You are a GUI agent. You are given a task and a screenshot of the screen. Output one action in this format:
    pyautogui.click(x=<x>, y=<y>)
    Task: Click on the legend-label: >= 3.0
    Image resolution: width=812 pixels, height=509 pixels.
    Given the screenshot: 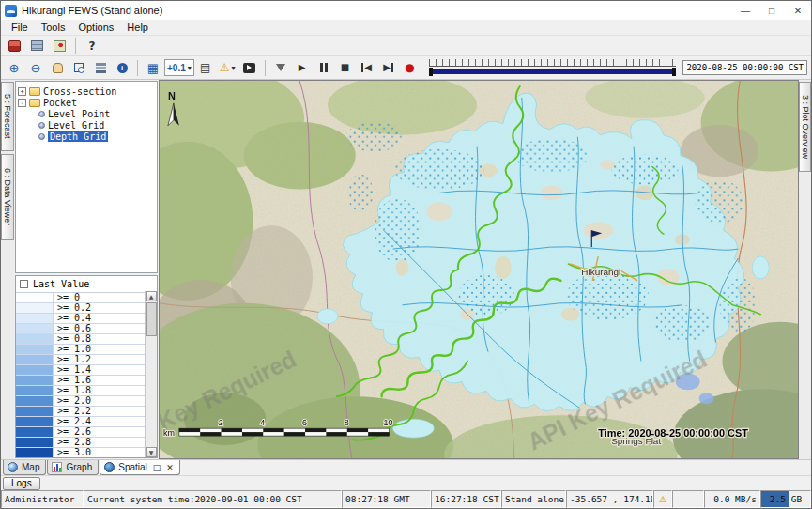 What is the action you would take?
    pyautogui.click(x=72, y=453)
    